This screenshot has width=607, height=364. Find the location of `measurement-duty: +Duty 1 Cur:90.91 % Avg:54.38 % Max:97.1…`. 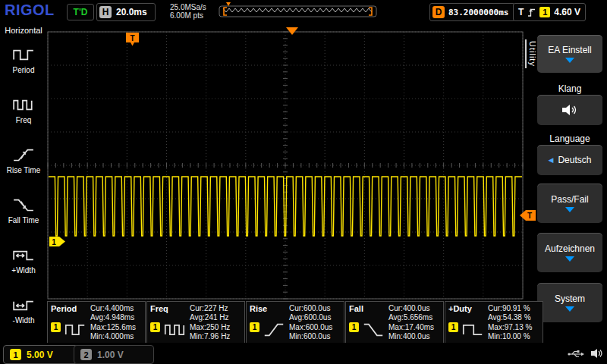

measurement-duty: +Duty 1 Cur:90.91 % Avg:54.38 % Max:97.1… is located at coordinates (494, 322).